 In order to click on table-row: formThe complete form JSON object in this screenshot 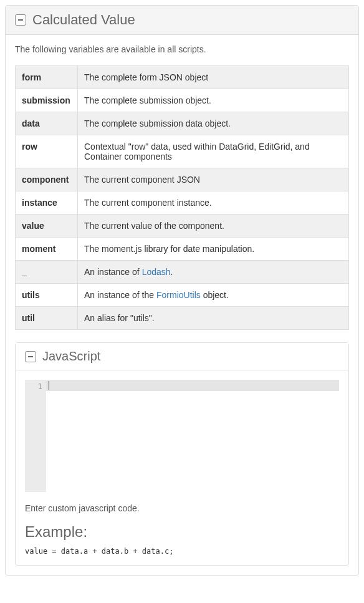, I will do `click(182, 77)`.